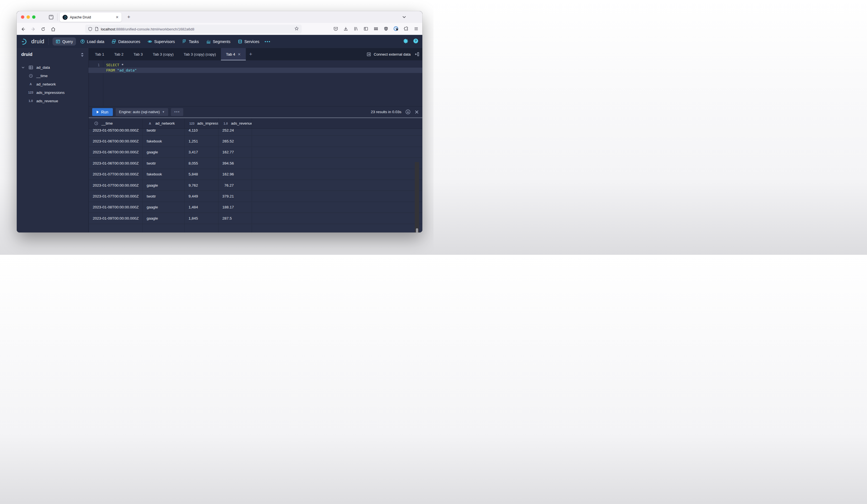  I want to click on connect-external-data-button: Connect external data, so click(388, 54).